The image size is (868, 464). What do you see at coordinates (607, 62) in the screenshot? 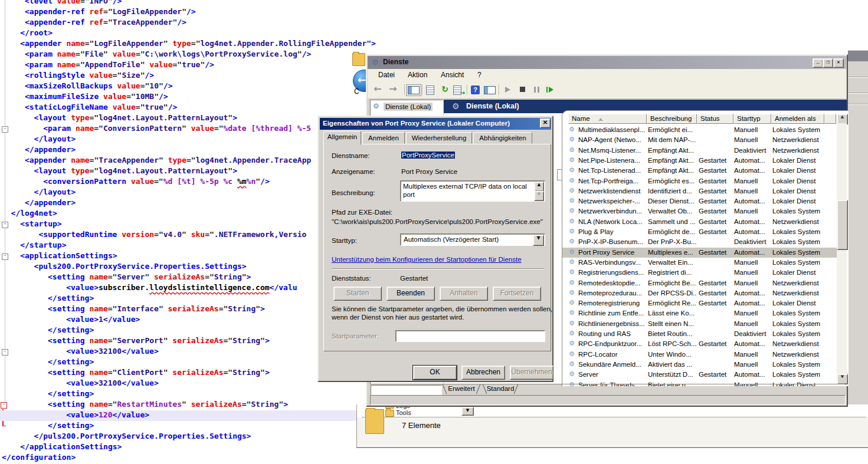
I see `window-titlebar: ⚙ Dienste _ ❐ ✕` at bounding box center [607, 62].